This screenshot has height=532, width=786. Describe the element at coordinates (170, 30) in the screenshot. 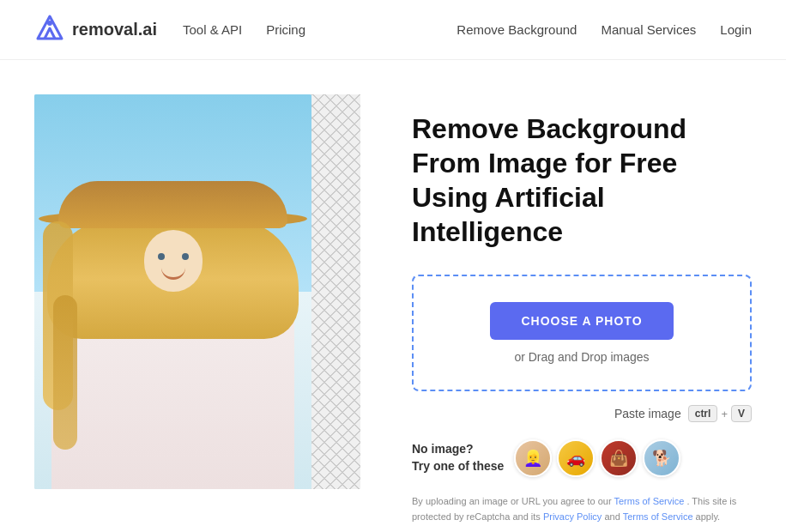

I see `header-left: removal.ai Tool & API Pricing` at that location.